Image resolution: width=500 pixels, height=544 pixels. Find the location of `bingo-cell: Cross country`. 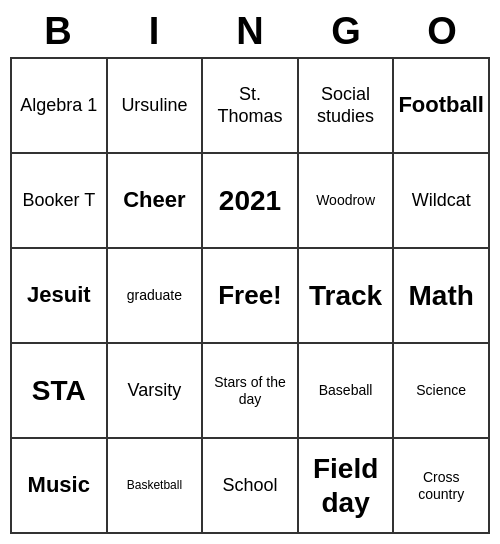

bingo-cell: Cross country is located at coordinates (442, 486).